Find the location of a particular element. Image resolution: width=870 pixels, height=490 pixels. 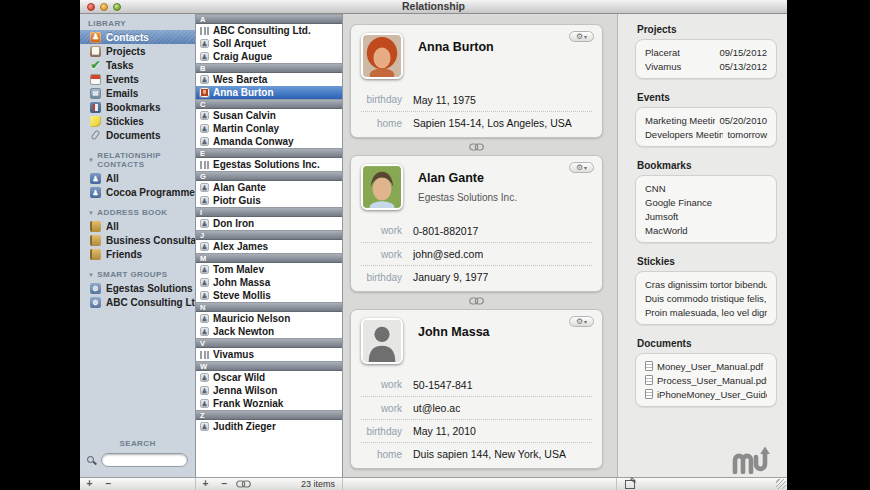

contact-row-don-iron: ♟Don Iron is located at coordinates (269, 224).